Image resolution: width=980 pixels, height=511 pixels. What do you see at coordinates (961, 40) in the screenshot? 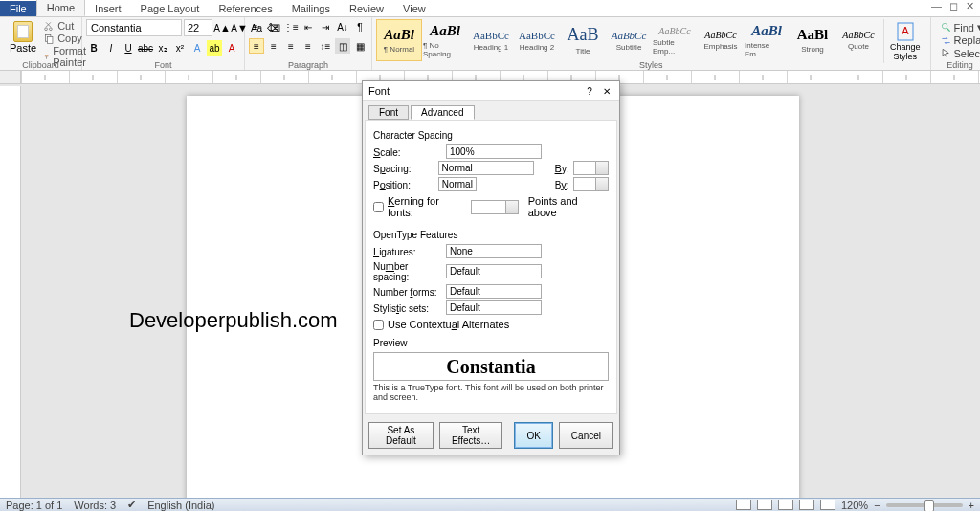
I see `replace-button: Replace` at bounding box center [961, 40].